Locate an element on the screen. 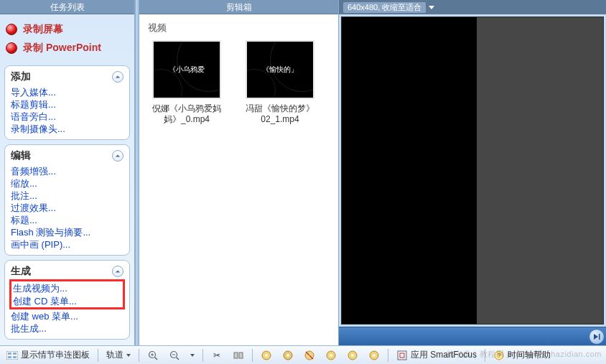 This screenshot has width=606, height=364. zoom-link: 缩放... is located at coordinates (67, 184).